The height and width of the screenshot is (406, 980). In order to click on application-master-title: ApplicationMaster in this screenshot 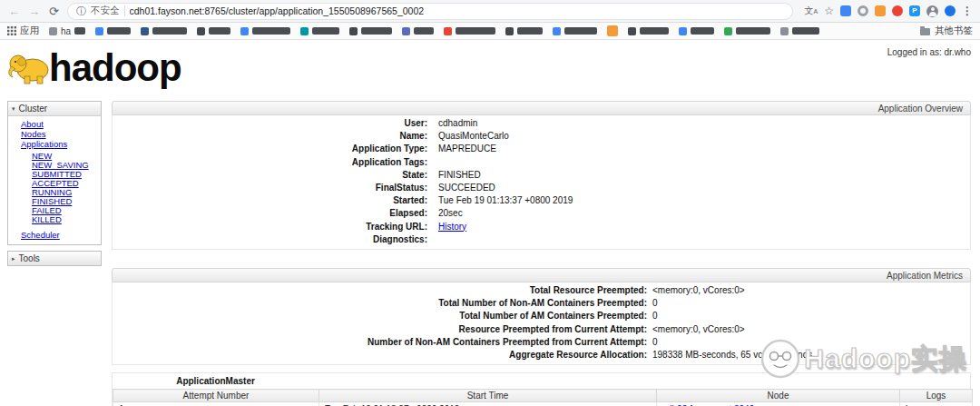, I will do `click(216, 381)`.